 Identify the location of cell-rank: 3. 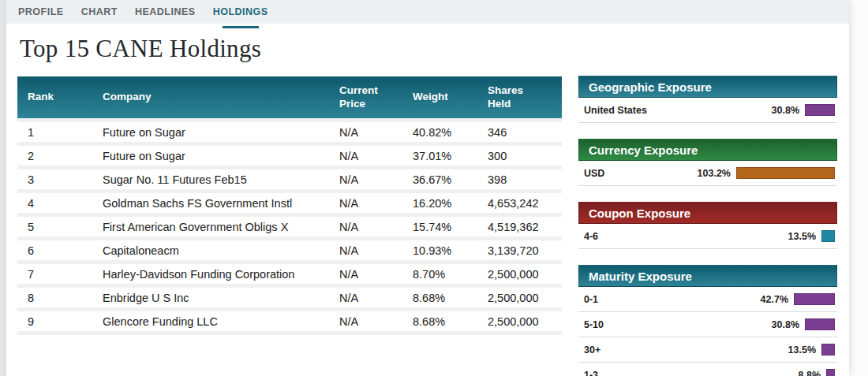
(60, 180).